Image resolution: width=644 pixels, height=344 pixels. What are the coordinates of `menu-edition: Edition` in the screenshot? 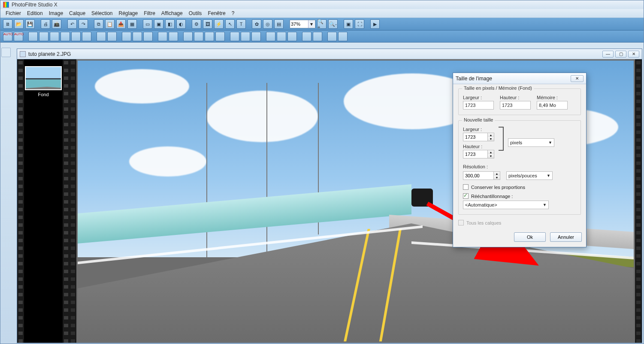 It's located at (35, 13).